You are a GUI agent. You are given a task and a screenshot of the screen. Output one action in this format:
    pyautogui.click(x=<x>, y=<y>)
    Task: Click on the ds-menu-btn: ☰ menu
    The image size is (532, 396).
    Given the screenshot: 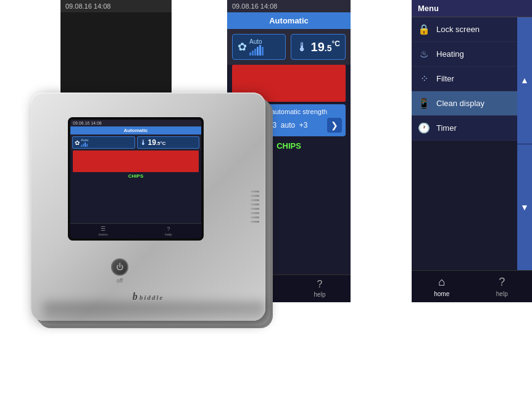 What is the action you would take?
    pyautogui.click(x=103, y=231)
    